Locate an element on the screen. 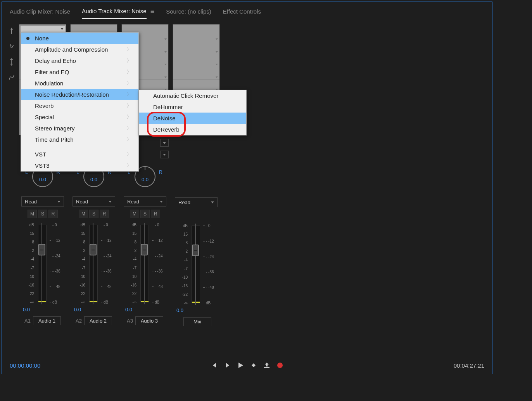  effect-category-menu: None Amplitude and Compression〉 Delay an… is located at coordinates (80, 102).